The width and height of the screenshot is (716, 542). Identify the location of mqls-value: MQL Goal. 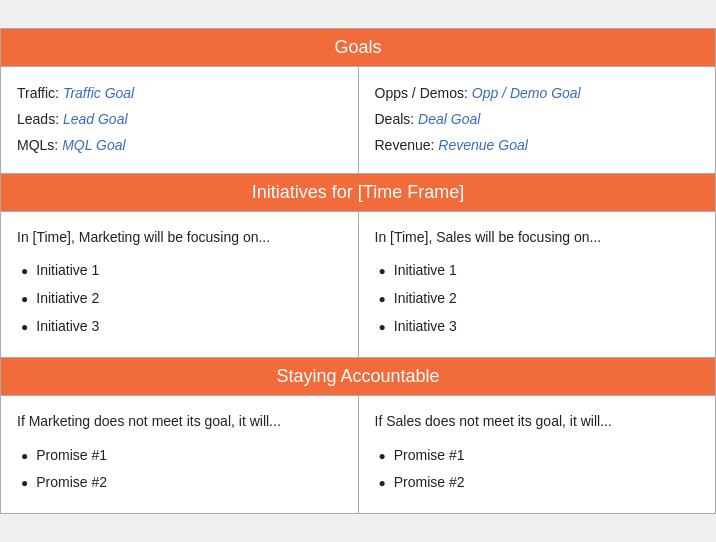
(94, 145).